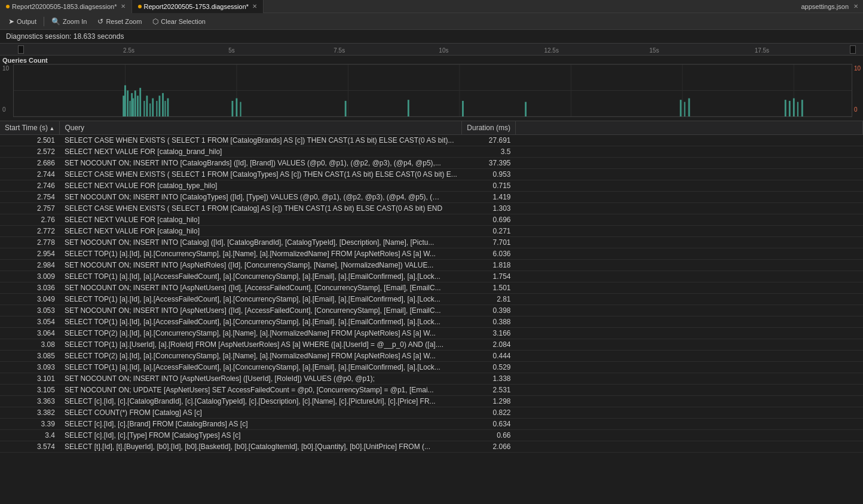  What do you see at coordinates (489, 277) in the screenshot?
I see `cell-duration: 1.754` at bounding box center [489, 277].